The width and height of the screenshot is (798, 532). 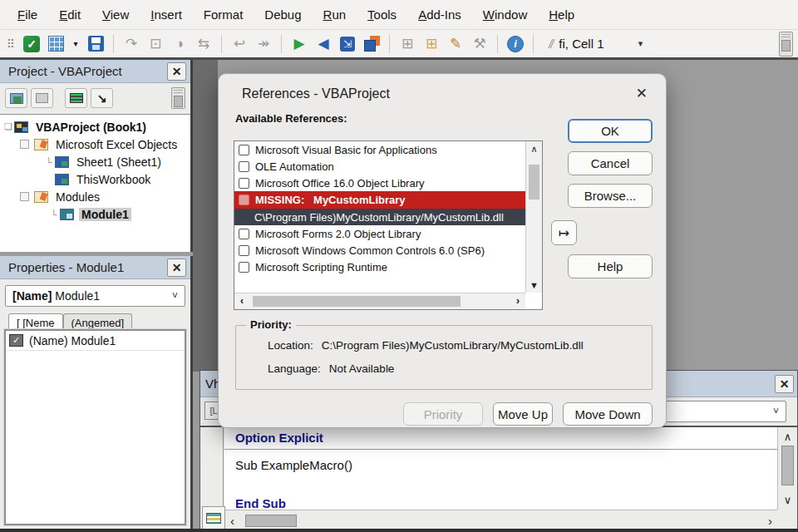 What do you see at coordinates (17, 98) in the screenshot?
I see `view-code-button` at bounding box center [17, 98].